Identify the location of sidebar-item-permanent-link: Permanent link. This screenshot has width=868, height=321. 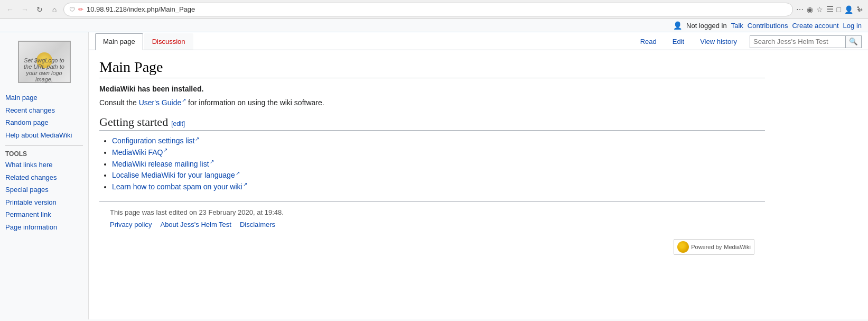
(44, 215).